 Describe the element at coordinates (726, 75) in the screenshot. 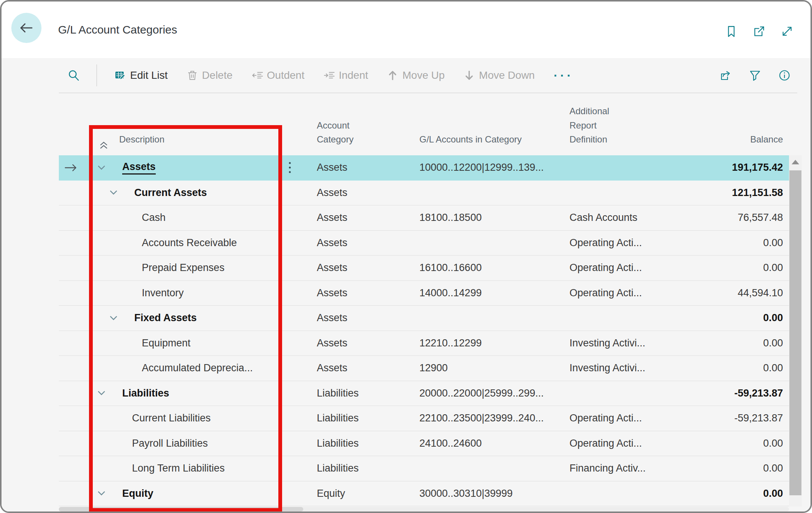

I see `share-icon` at that location.